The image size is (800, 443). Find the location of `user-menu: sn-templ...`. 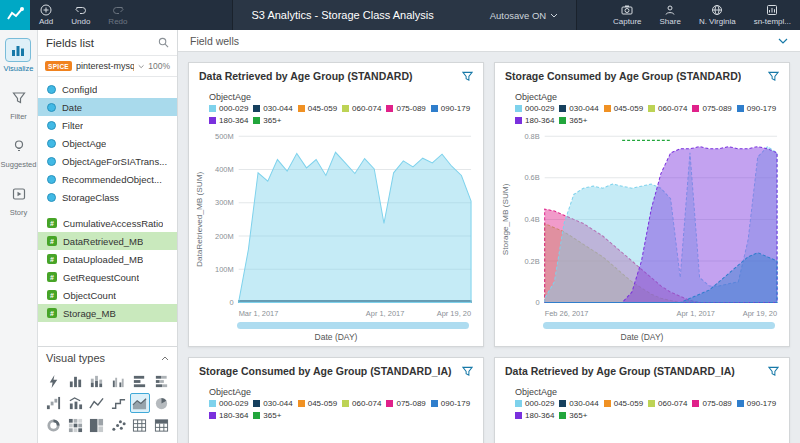

user-menu: sn-templ... is located at coordinates (772, 15).